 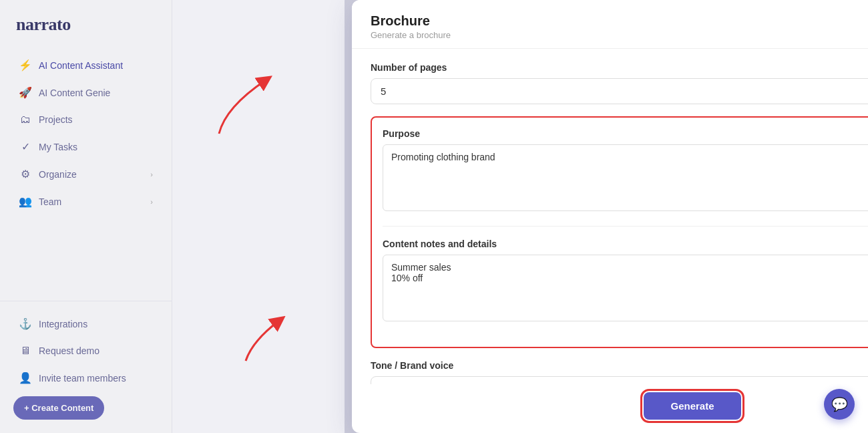 What do you see at coordinates (620, 380) in the screenshot?
I see `tone-select-wrap: Friendly Professional Casual Formal Witt…` at bounding box center [620, 380].